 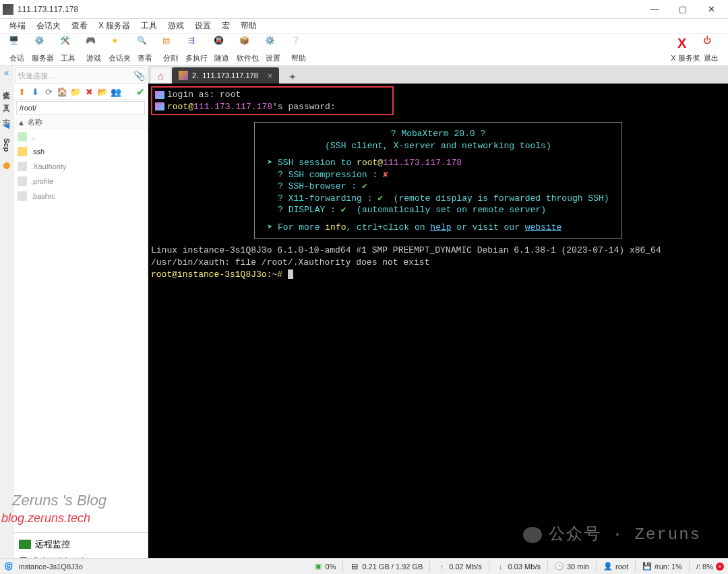 What do you see at coordinates (438, 75) in the screenshot?
I see `tab-bar: ⌂ 2. 111.173.117.178 × ✦` at bounding box center [438, 75].